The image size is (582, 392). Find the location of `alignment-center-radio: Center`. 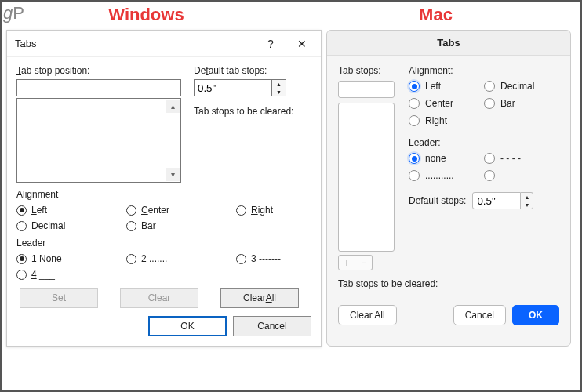

alignment-center-radio: Center is located at coordinates (181, 210).